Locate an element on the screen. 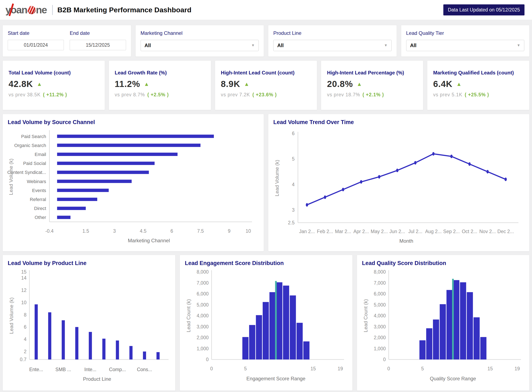 This screenshot has width=532, height=392. svg-text: Events is located at coordinates (39, 191).